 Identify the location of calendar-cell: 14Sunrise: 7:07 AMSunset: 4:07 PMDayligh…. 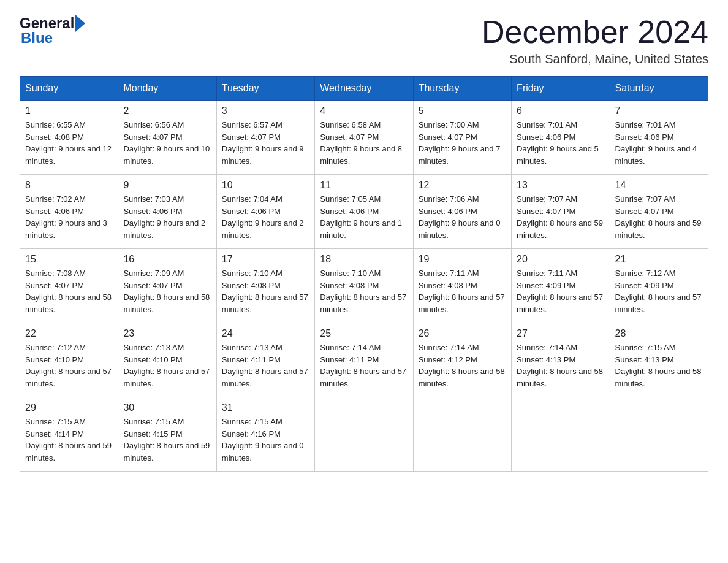
(659, 212).